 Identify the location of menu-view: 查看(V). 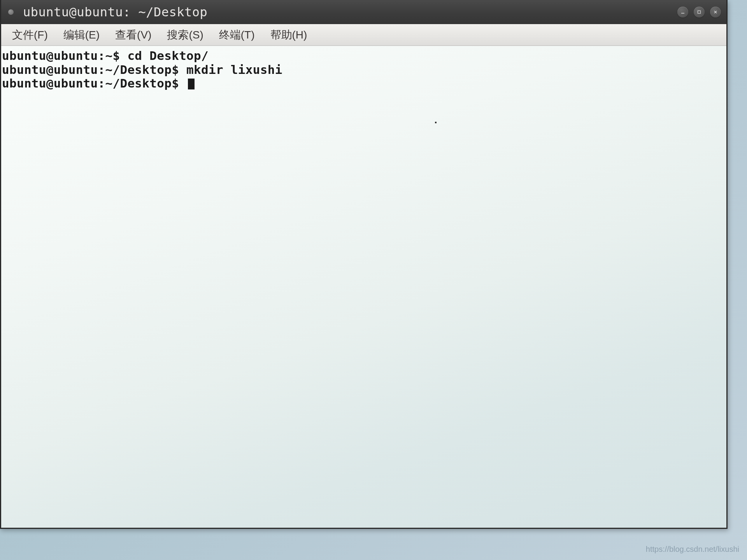
(133, 35).